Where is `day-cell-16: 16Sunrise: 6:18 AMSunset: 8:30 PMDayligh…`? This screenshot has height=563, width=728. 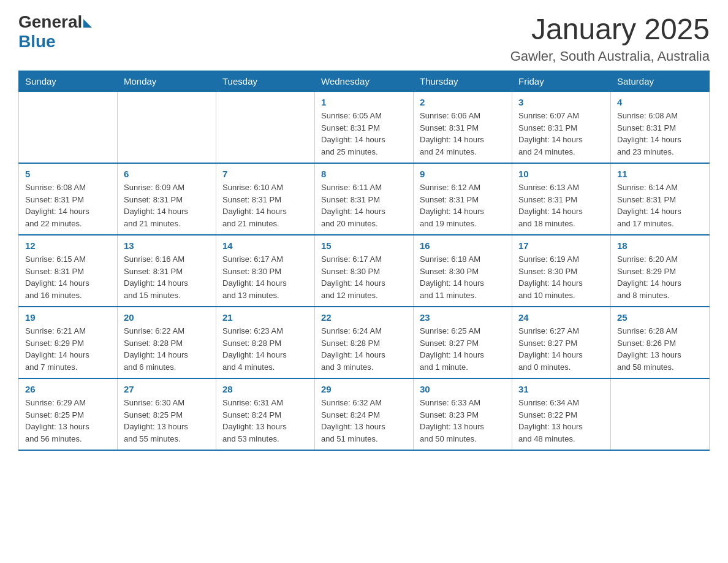 day-cell-16: 16Sunrise: 6:18 AMSunset: 8:30 PMDayligh… is located at coordinates (463, 271).